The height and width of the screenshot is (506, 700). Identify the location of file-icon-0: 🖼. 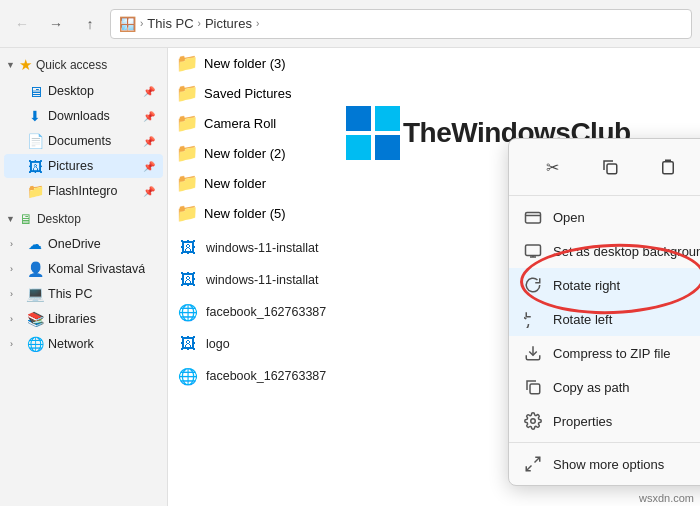
(188, 248).